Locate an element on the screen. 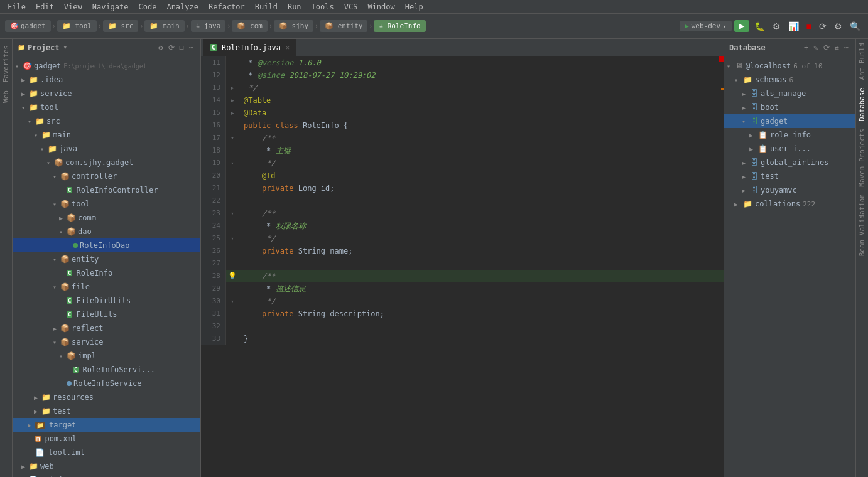 This screenshot has width=868, height=477. tree-item-tool2: ▾ 📦 tool is located at coordinates (107, 204).